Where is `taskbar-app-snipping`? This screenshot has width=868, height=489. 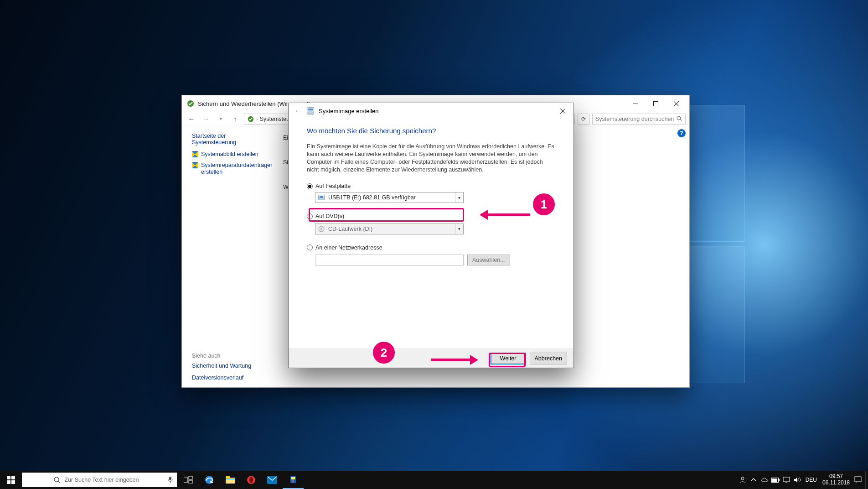
taskbar-app-snipping is located at coordinates (293, 480).